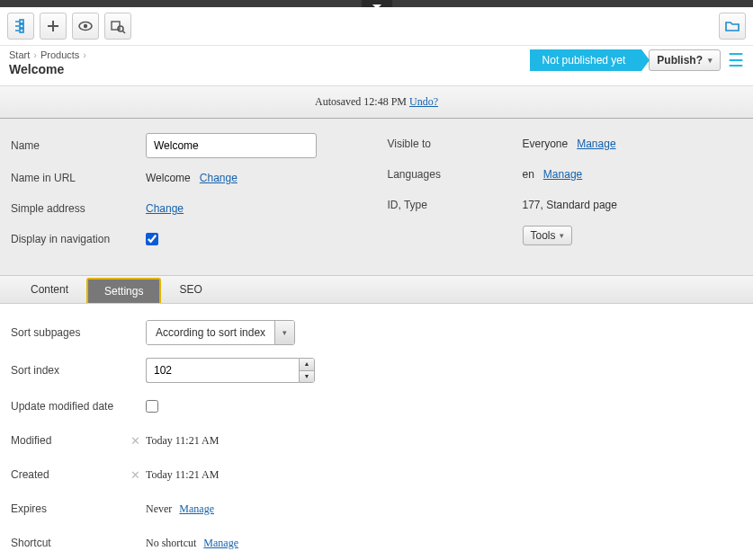  Describe the element at coordinates (455, 174) in the screenshot. I see `languages-label: Languages` at that location.